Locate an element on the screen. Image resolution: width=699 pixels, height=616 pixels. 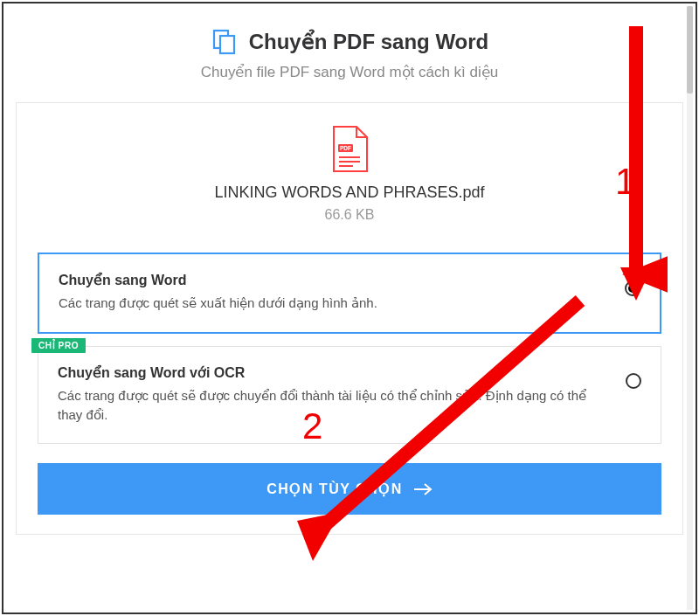
pdf-file-icon: PDF is located at coordinates (350, 149).